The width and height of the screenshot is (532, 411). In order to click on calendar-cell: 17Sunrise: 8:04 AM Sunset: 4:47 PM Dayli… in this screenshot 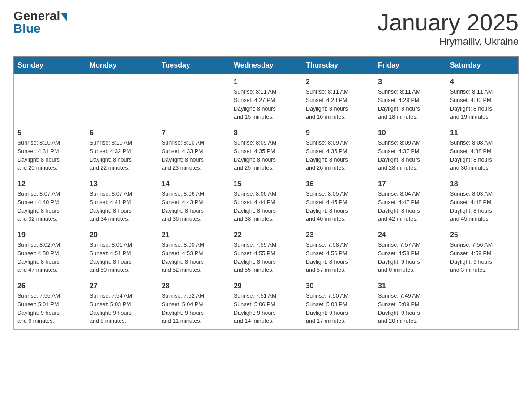, I will do `click(410, 202)`.